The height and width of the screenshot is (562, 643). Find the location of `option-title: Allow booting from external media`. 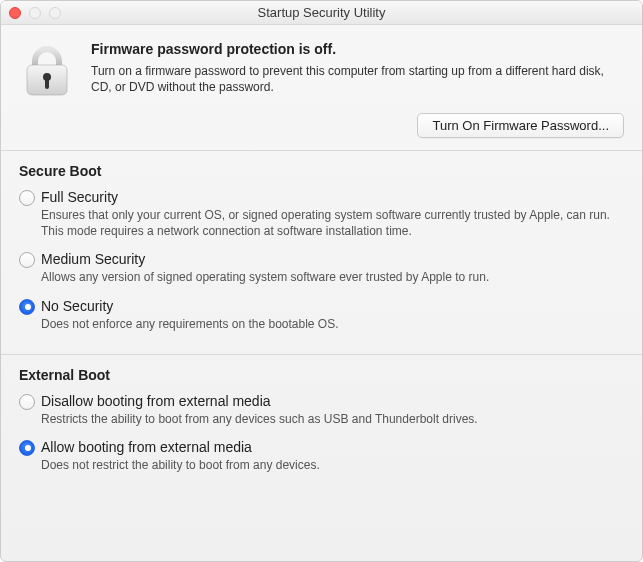

option-title: Allow booting from external media is located at coordinates (332, 447).